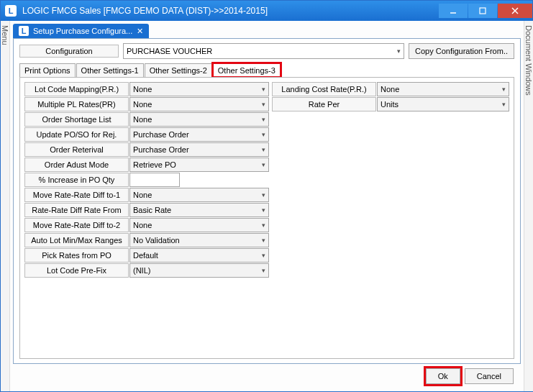  Describe the element at coordinates (110, 70) in the screenshot. I see `tab-other-settings-1: Other Settings-1` at that location.